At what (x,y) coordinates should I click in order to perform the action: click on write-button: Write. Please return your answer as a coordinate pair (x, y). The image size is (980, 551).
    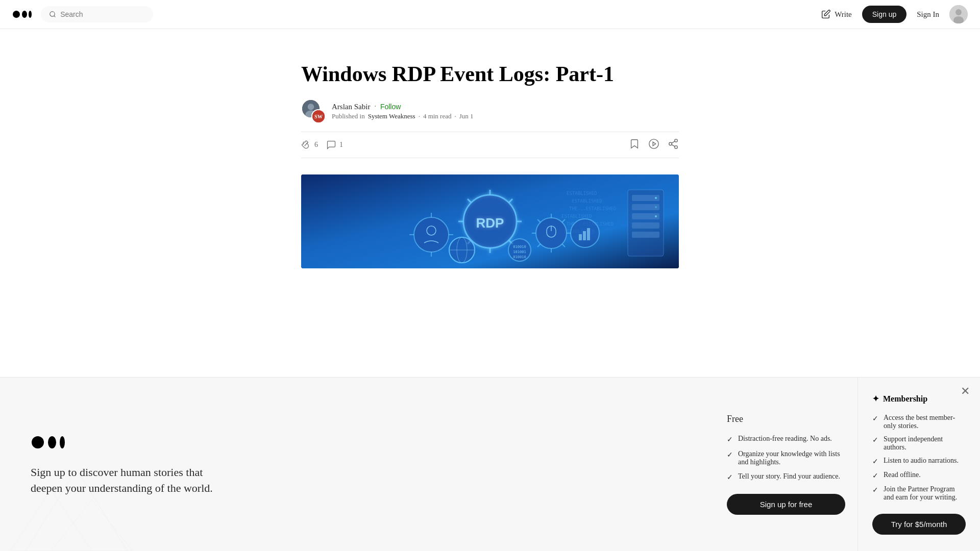
    Looking at the image, I should click on (836, 14).